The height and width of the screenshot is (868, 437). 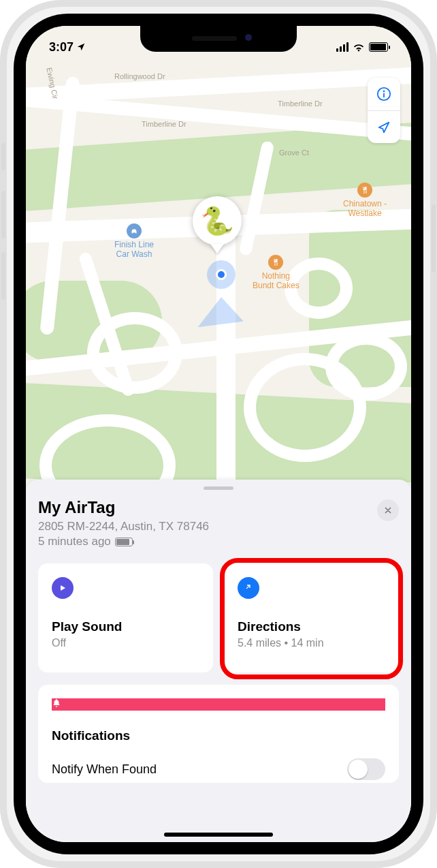 I want to click on notifications-card: Notifications Notify When Found, so click(x=218, y=734).